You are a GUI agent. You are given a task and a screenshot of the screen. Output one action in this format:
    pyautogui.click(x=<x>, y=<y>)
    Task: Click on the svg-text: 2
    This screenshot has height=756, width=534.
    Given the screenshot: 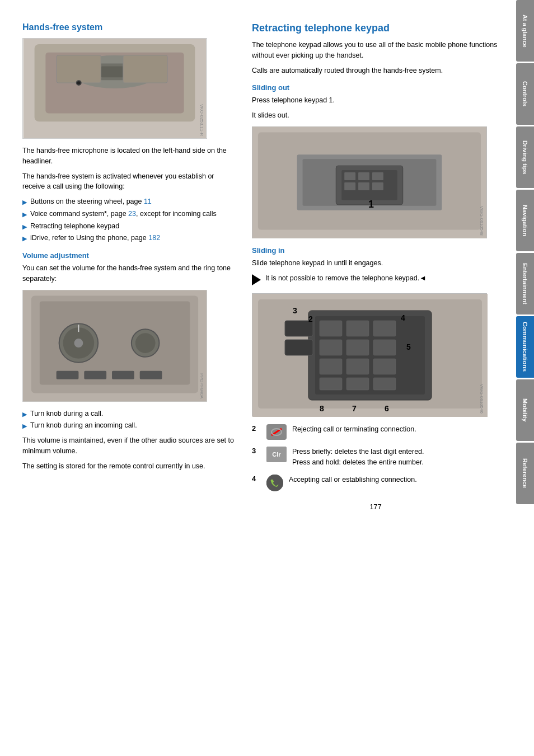 What is the action you would take?
    pyautogui.click(x=311, y=319)
    